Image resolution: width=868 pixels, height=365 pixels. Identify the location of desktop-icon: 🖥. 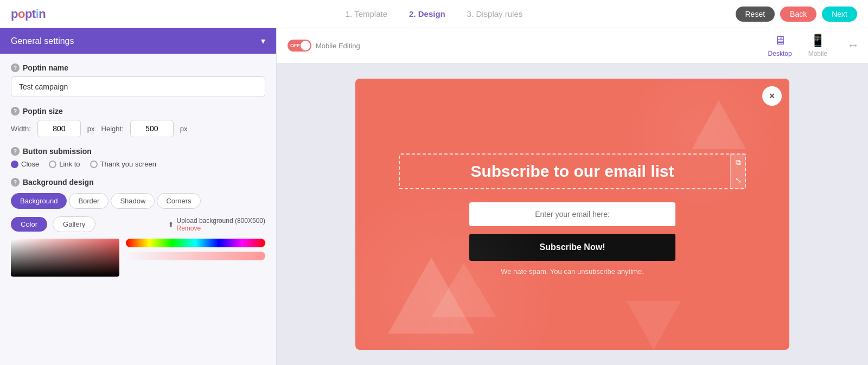
(780, 41).